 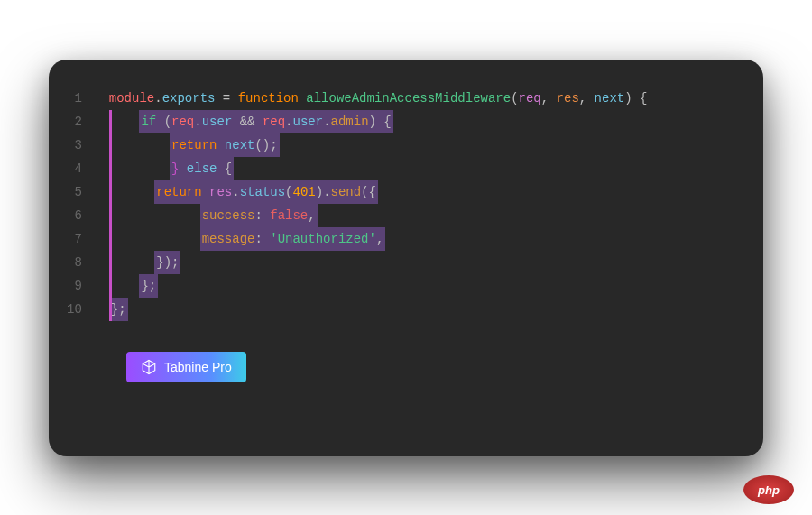 I want to click on line-number: 9, so click(x=74, y=286).